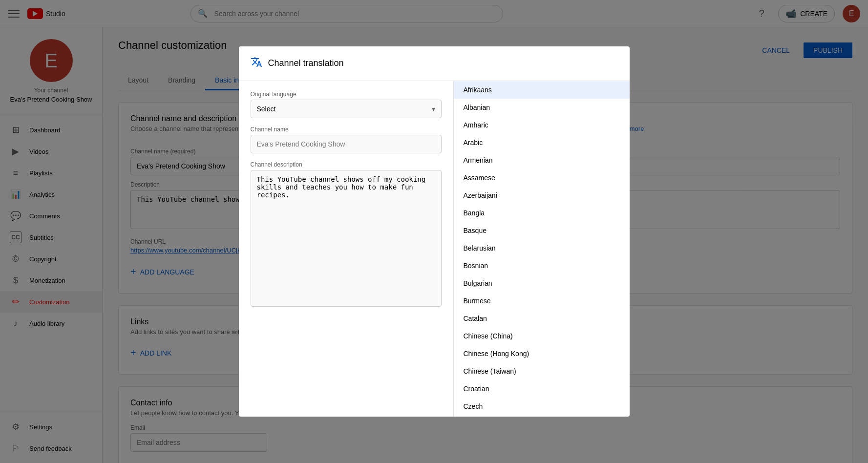 This screenshot has width=868, height=463. Describe the element at coordinates (542, 90) in the screenshot. I see `language-item-afrikaans: Afrikaans` at that location.